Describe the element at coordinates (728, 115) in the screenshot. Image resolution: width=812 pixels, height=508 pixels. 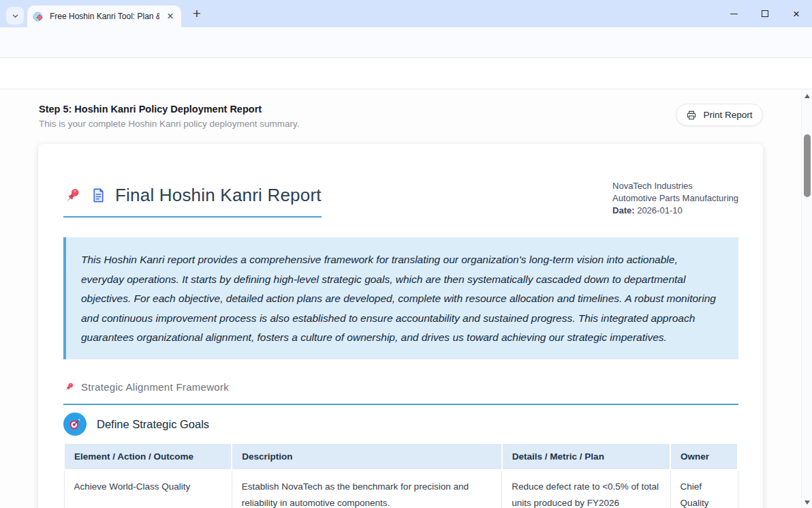
I see `print-report-label: Print Report` at that location.